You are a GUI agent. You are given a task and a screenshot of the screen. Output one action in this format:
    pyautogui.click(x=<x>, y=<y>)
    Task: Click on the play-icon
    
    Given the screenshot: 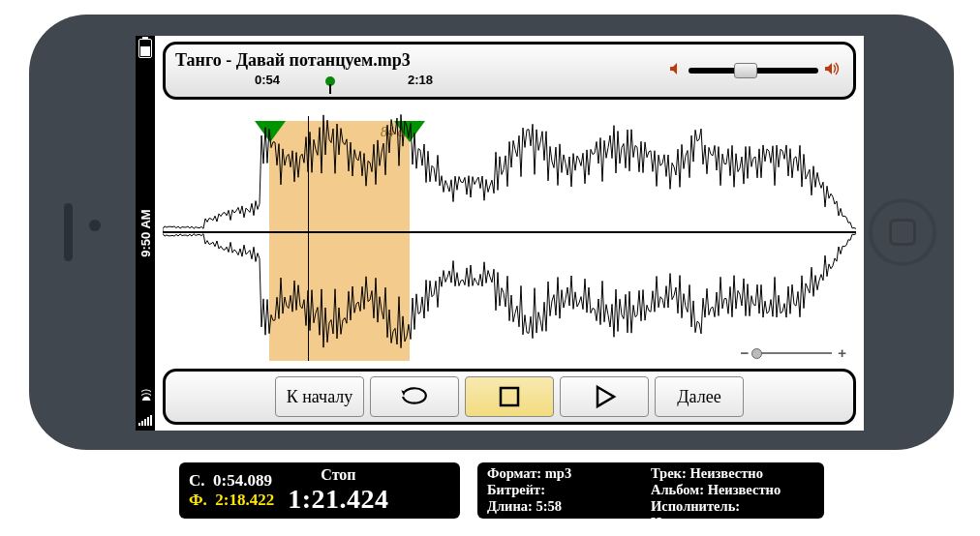 What is the action you would take?
    pyautogui.click(x=604, y=397)
    